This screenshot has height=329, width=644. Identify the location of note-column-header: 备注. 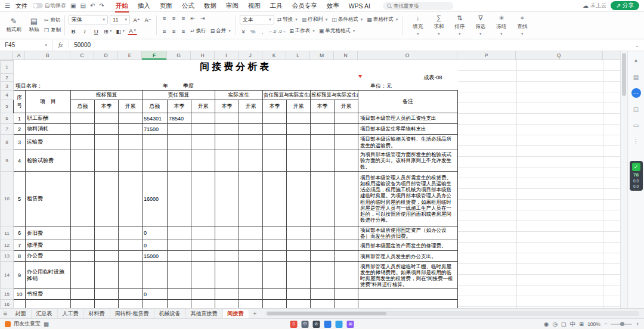
(408, 102).